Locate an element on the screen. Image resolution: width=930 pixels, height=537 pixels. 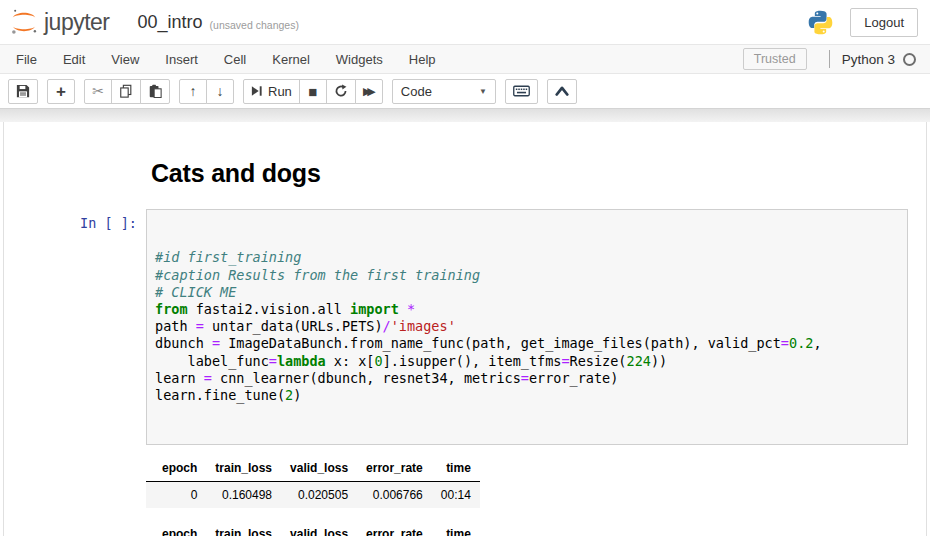
logout-button: Logout is located at coordinates (884, 22).